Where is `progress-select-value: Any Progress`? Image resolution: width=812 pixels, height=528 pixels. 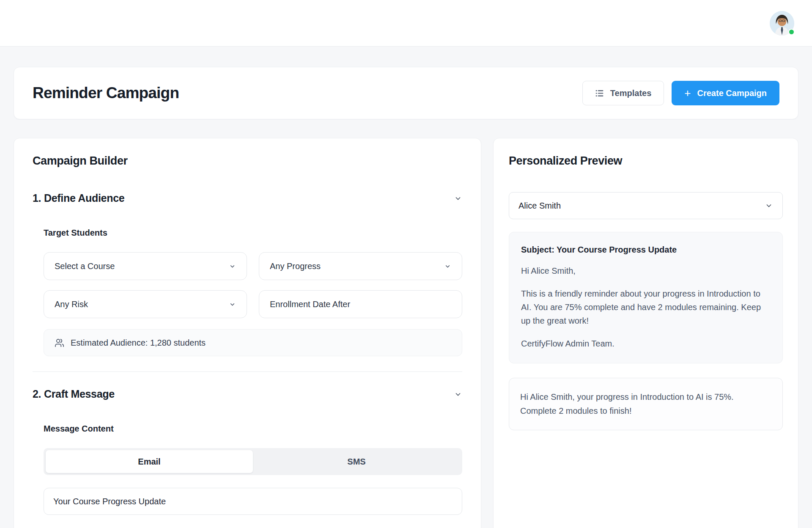 progress-select-value: Any Progress is located at coordinates (295, 267).